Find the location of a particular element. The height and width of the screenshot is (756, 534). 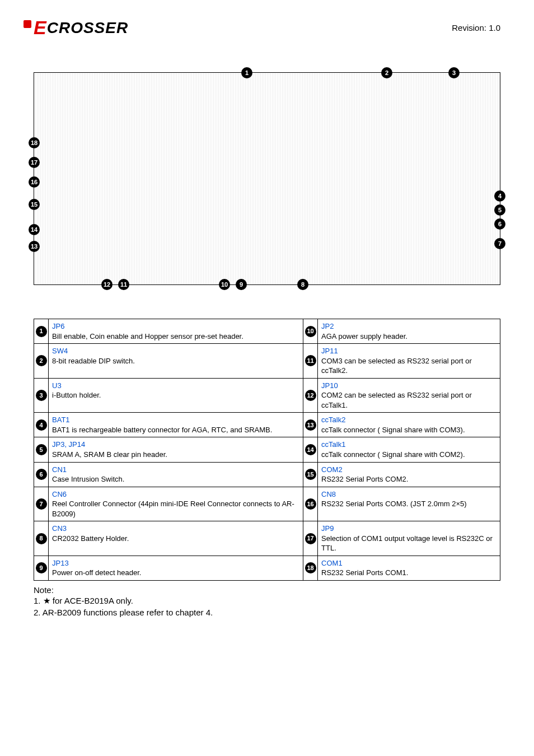

diagram-callout: 7 is located at coordinates (500, 244).